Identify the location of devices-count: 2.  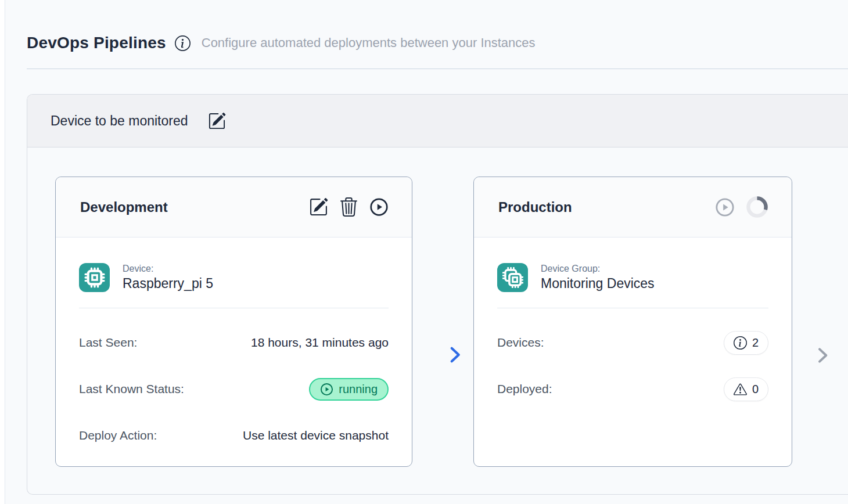
(755, 343).